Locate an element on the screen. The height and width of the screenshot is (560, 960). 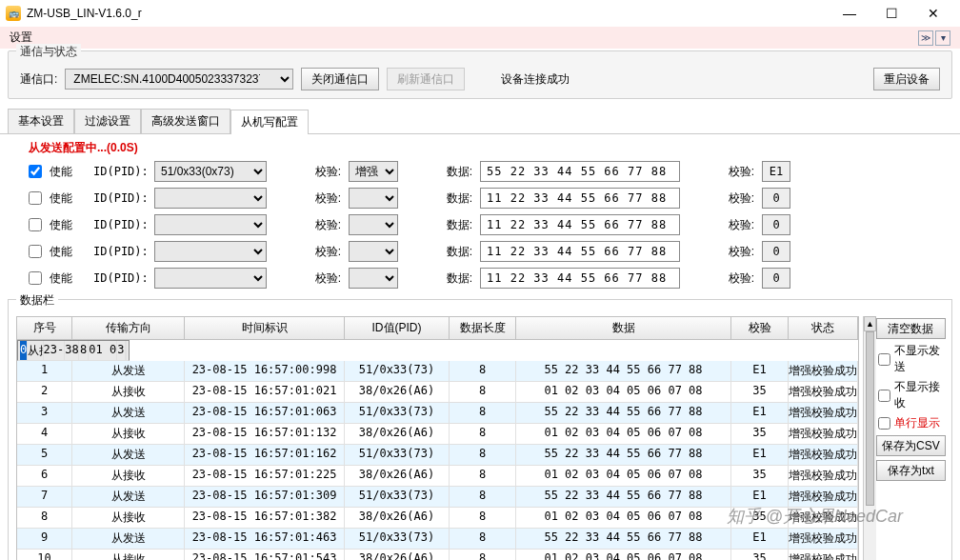
table-row: 4从接收23-08-15 16:57:01:13238/0x26(A6)801 … is located at coordinates (438, 434).